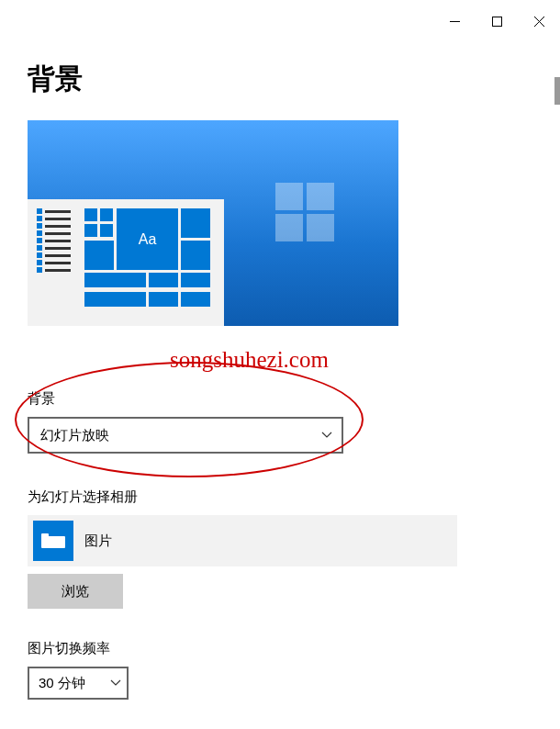 This screenshot has width=560, height=729. I want to click on background-section: 背景 幻灯片放映, so click(279, 422).